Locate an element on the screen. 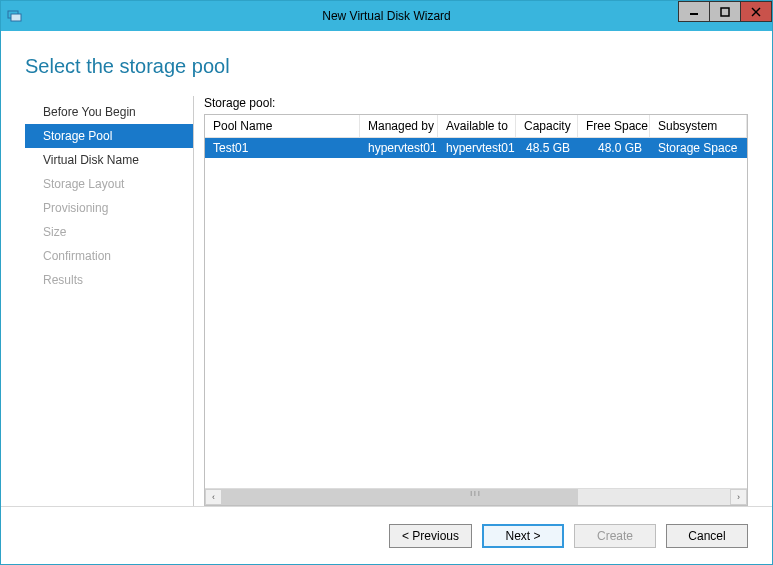 Image resolution: width=773 pixels, height=565 pixels. scroll-thumb is located at coordinates (400, 497).